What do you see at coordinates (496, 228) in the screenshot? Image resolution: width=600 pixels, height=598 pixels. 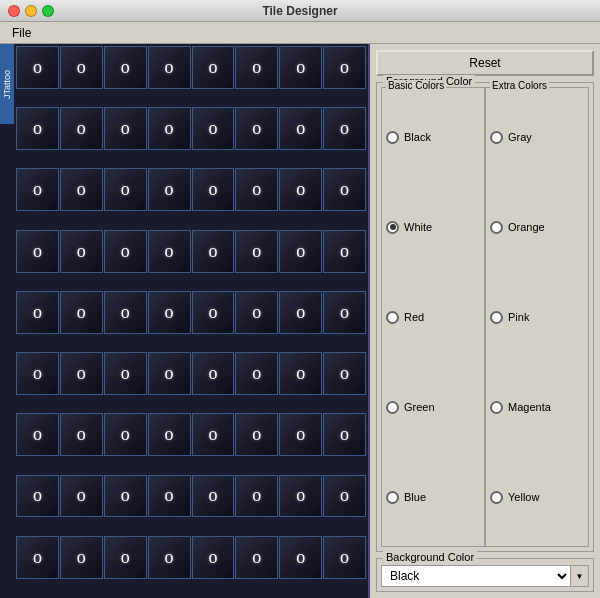 I see `color-orange-radio` at bounding box center [496, 228].